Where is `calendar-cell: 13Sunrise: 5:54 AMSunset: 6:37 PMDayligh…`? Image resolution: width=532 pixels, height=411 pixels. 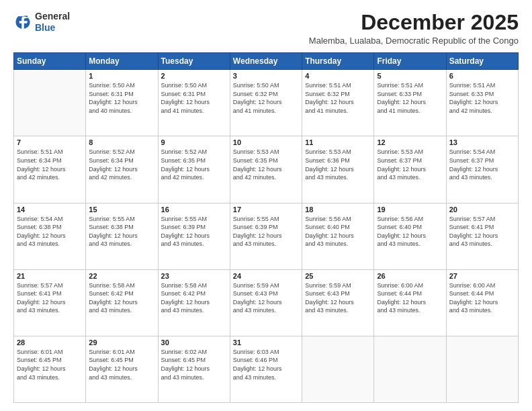 calendar-cell: 13Sunrise: 5:54 AMSunset: 6:37 PMDayligh… is located at coordinates (482, 169).